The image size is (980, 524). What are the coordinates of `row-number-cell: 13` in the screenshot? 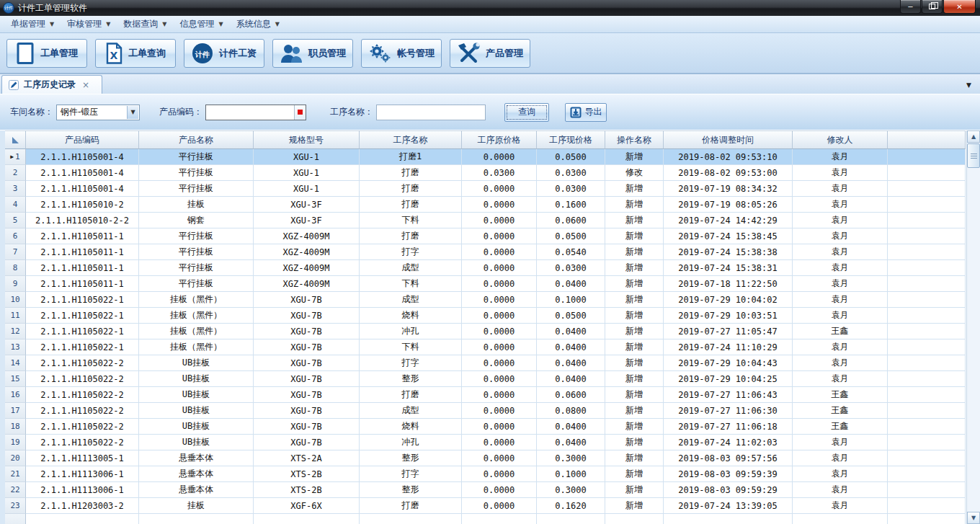 It's located at (16, 347).